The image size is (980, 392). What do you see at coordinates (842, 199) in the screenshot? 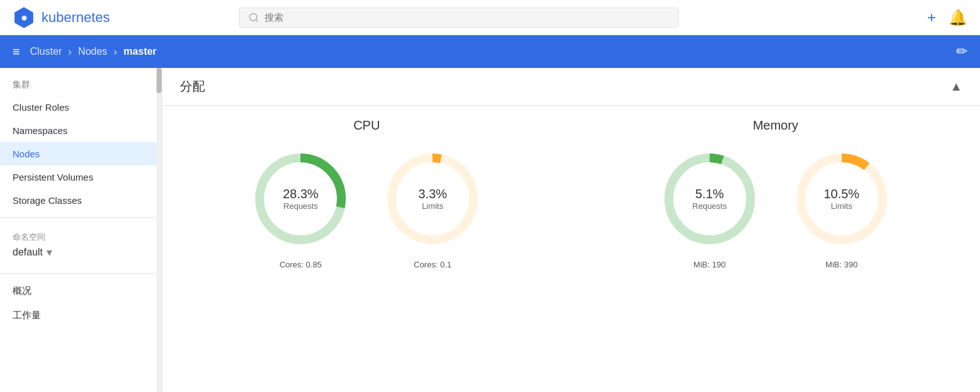
I see `memory-limits-donut: 10.5% Limits` at bounding box center [842, 199].